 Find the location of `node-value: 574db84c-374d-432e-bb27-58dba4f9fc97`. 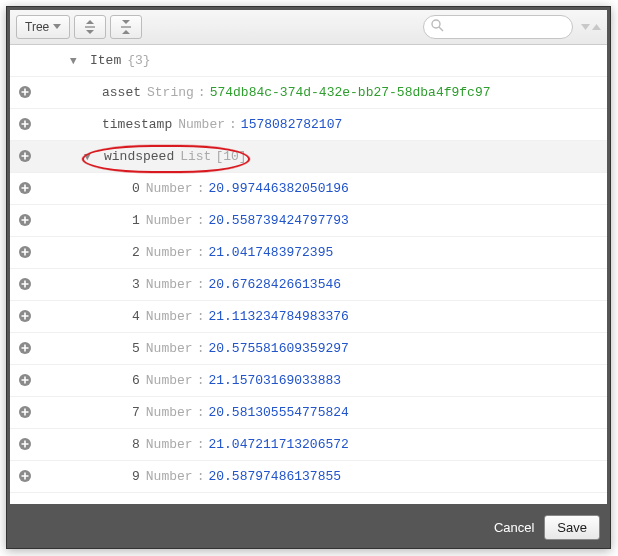

node-value: 574db84c-374d-432e-bb27-58dba4f9fc97 is located at coordinates (350, 92).